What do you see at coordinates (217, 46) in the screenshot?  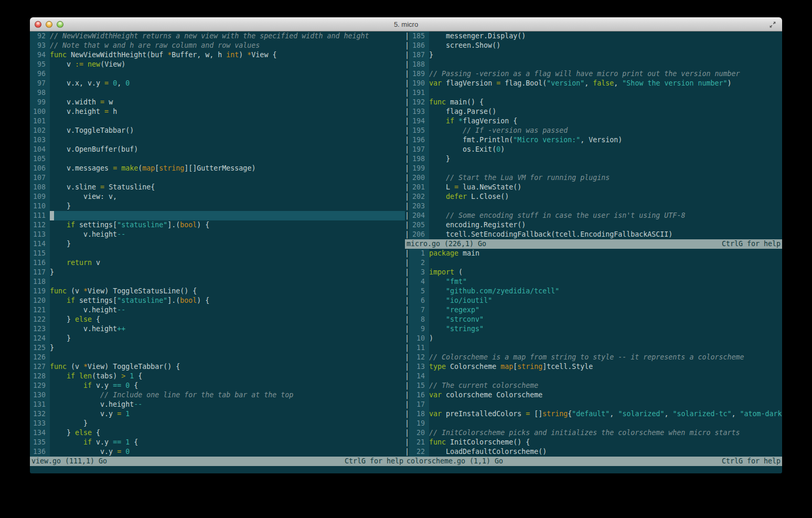 I see `code-line: 93 // Note that w and h are raw column a…` at bounding box center [217, 46].